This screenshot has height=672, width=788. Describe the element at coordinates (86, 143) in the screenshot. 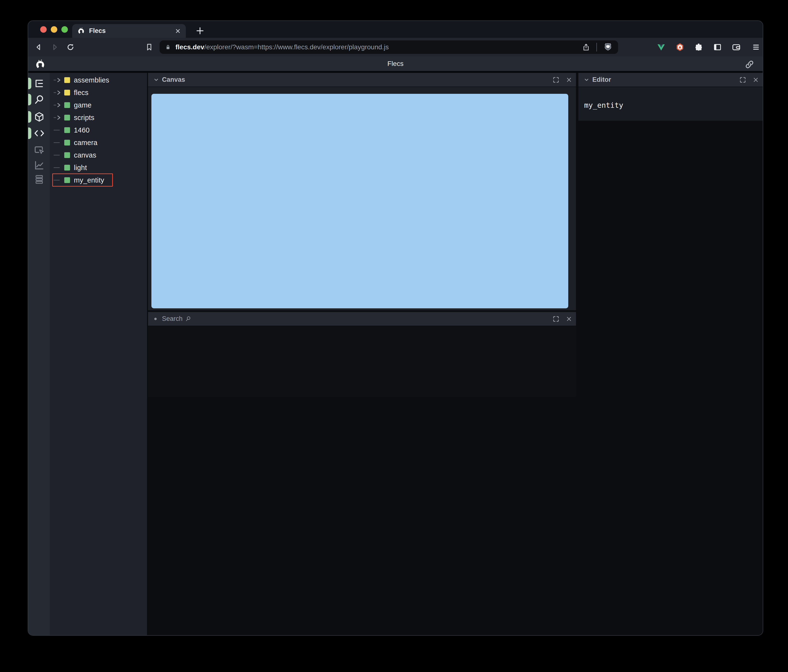

I see `tree-item-label: camera` at that location.